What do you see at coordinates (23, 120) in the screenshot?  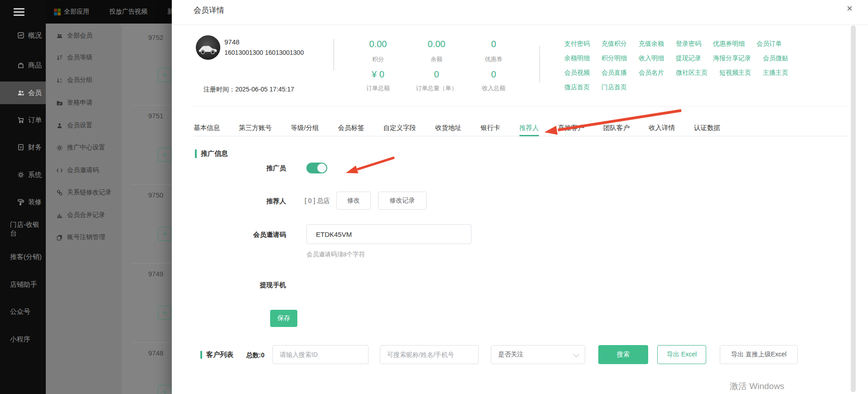 I see `sidebar-item-orders: 订单` at bounding box center [23, 120].